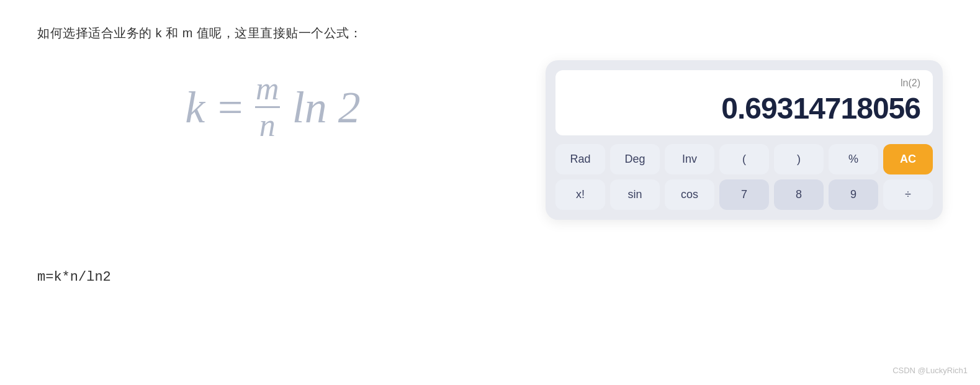 The image size is (980, 385). Describe the element at coordinates (908, 159) in the screenshot. I see `btn-ac: AC` at that location.